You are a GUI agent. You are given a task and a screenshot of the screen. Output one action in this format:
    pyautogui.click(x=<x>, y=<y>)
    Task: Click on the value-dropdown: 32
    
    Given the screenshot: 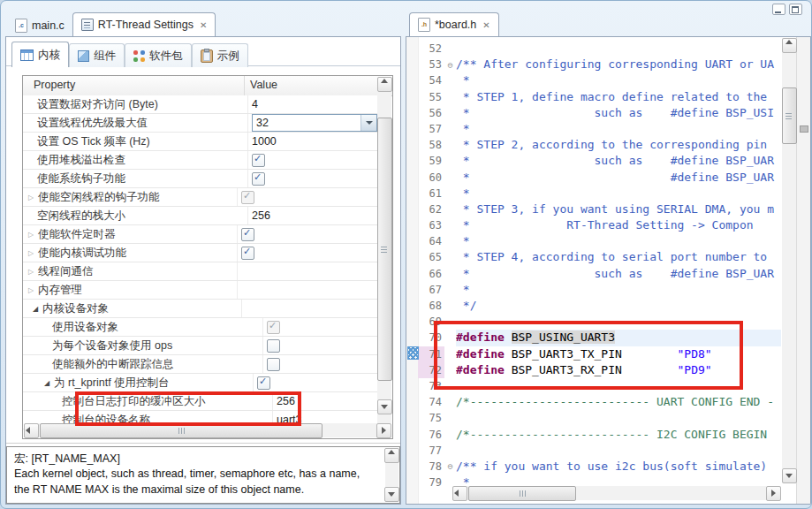 What is the action you would take?
    pyautogui.click(x=315, y=123)
    